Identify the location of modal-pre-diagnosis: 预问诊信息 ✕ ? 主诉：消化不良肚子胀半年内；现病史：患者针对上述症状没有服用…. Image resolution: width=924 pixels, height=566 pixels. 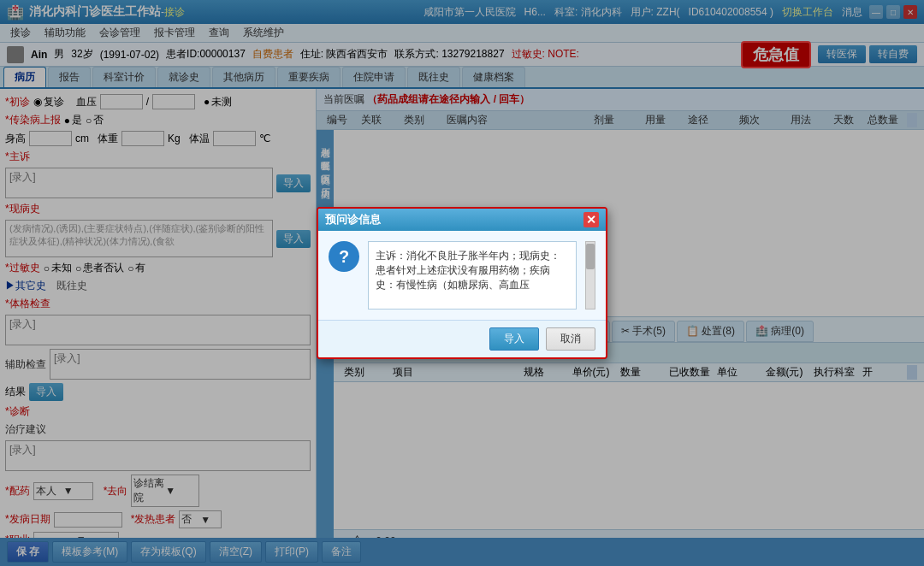
(462, 283).